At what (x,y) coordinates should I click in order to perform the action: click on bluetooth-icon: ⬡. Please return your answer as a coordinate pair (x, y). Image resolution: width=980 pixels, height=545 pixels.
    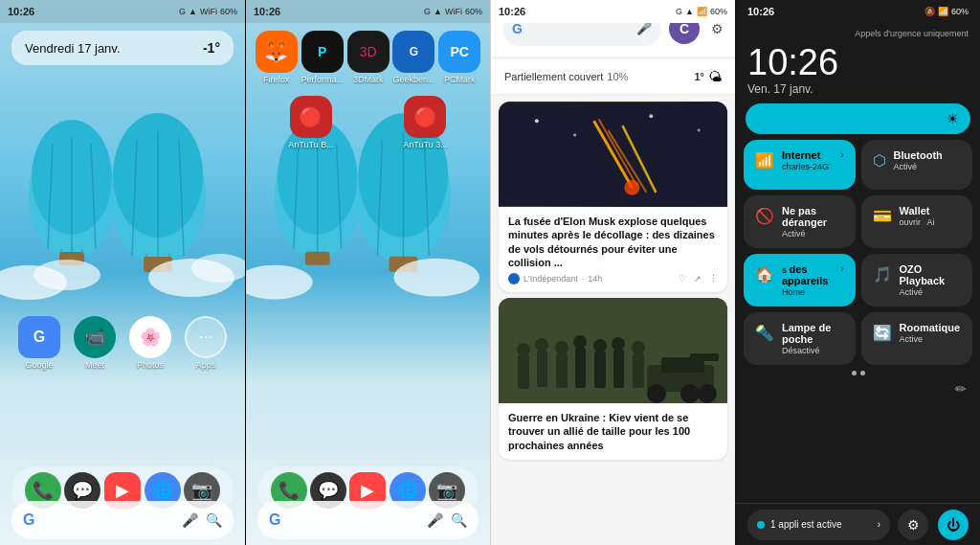
    Looking at the image, I should click on (880, 161).